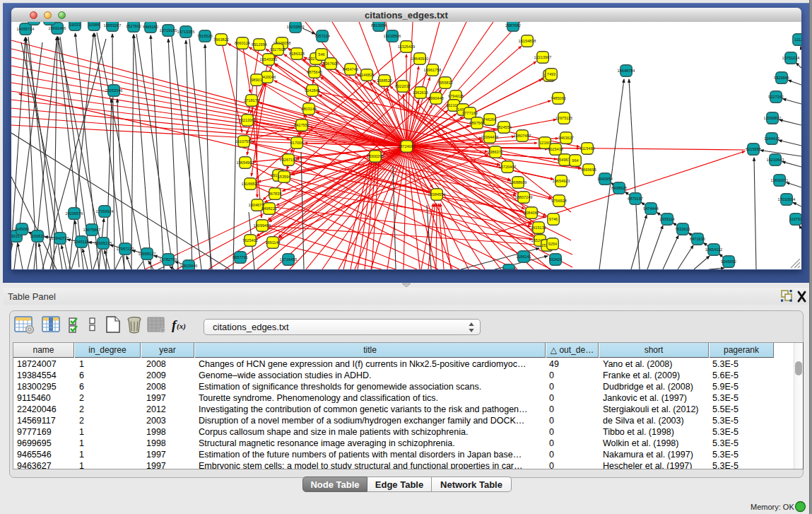  Describe the element at coordinates (58, 28) in the screenshot. I see `svg-text: 20691406` at that location.